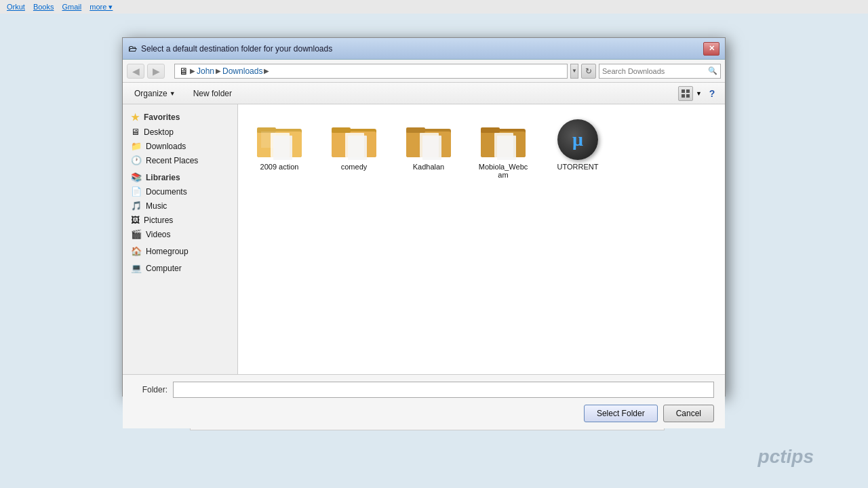 The width and height of the screenshot is (868, 488). I want to click on dialog-title-text: Select a default destination folder for …, so click(237, 49).